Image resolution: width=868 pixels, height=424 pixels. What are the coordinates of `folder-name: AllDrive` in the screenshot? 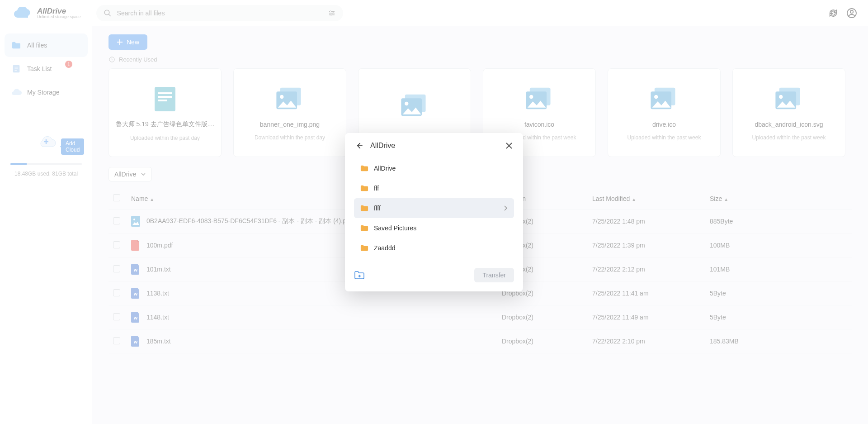 It's located at (385, 168).